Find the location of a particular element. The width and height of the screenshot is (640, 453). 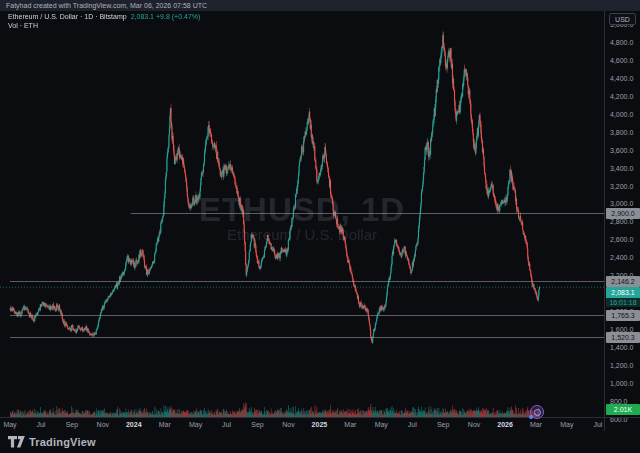

price-tick-label: 2,800.0 is located at coordinates (622, 222).